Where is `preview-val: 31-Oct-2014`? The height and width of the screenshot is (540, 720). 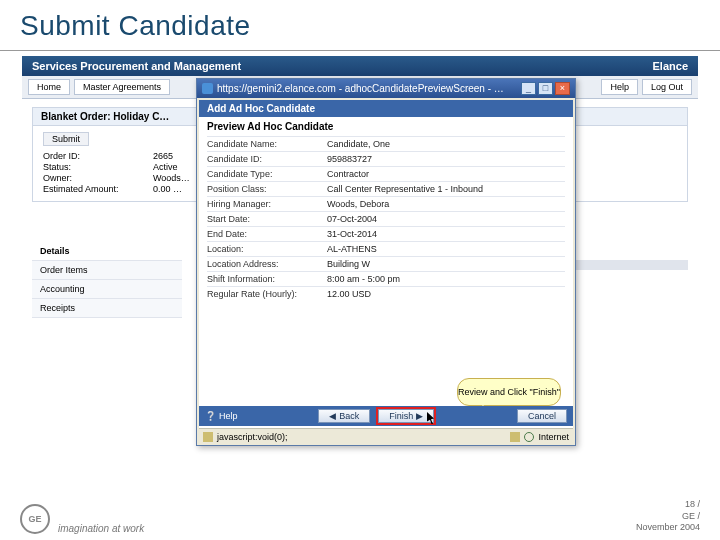 preview-val: 31-Oct-2014 is located at coordinates (446, 234).